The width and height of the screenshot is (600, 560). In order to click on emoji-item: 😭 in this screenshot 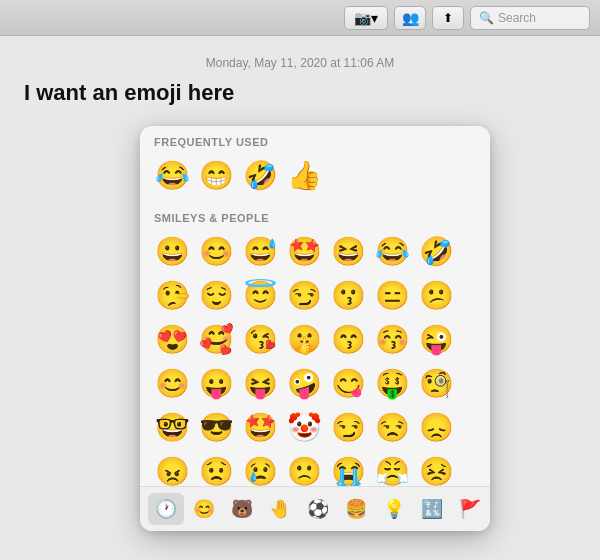, I will do `click(348, 468)`.